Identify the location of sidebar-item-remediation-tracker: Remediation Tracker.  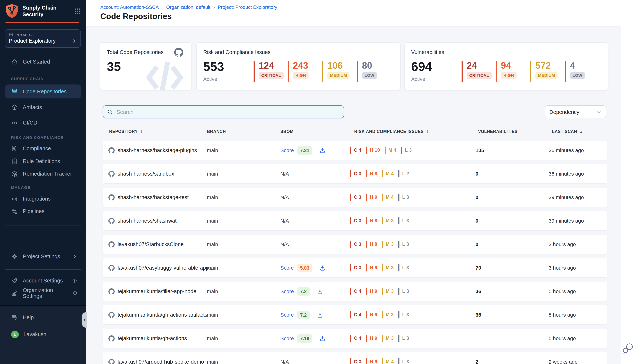
(43, 174).